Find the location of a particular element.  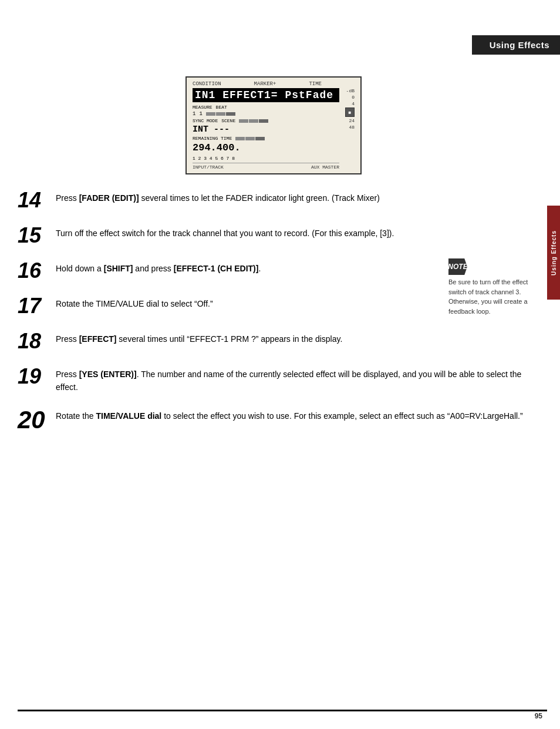

screen-big-number: 294.400. is located at coordinates (266, 148).